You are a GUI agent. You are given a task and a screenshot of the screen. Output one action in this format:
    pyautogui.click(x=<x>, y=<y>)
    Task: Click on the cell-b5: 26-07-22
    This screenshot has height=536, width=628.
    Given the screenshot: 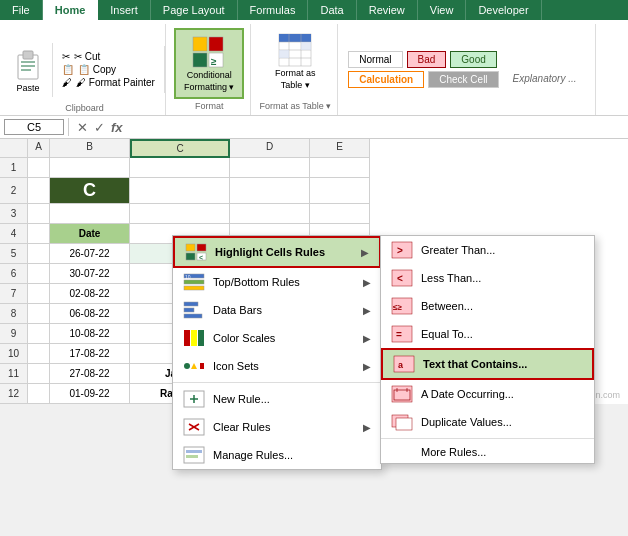 What is the action you would take?
    pyautogui.click(x=90, y=254)
    